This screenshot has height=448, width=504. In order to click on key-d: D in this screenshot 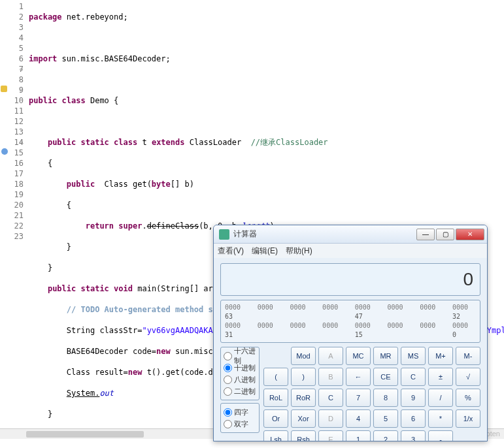, I will do `click(331, 419)`.